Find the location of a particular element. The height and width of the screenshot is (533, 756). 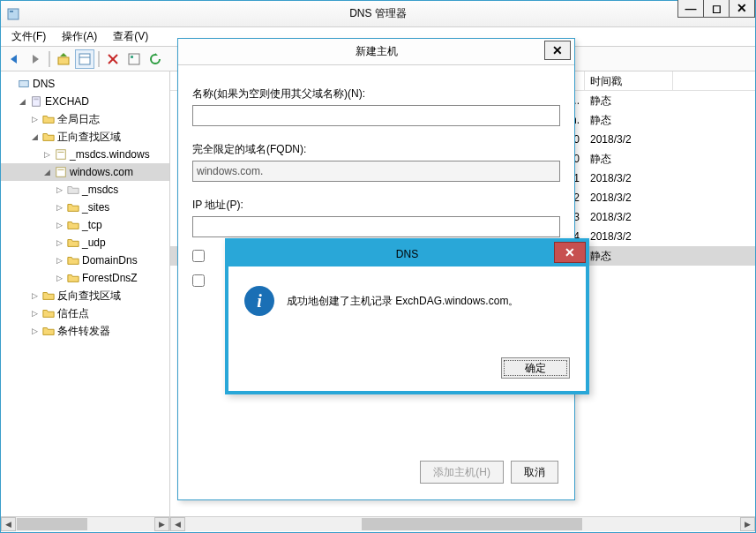

tree-label: _msdcs.windows is located at coordinates (109, 154).